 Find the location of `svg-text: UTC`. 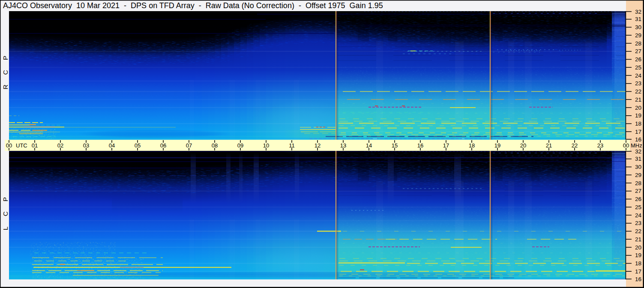

svg-text: UTC is located at coordinates (21, 146).